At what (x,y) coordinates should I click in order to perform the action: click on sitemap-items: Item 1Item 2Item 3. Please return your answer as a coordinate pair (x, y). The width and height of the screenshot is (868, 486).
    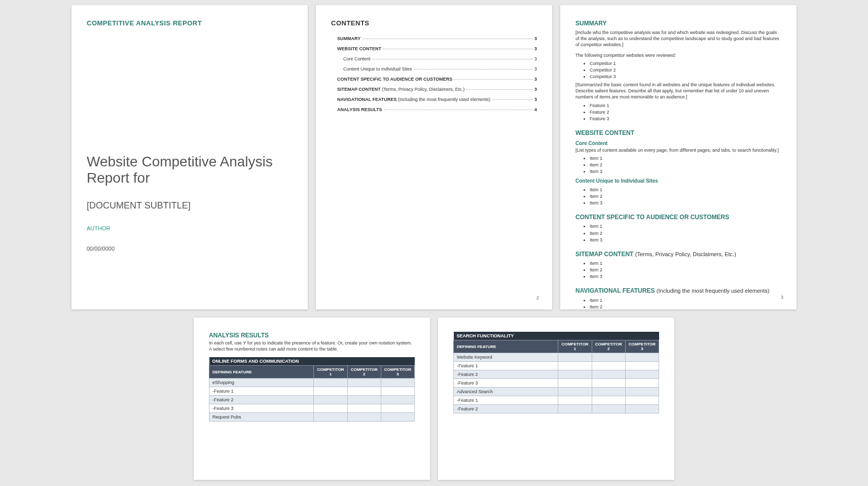
    Looking at the image, I should click on (678, 270).